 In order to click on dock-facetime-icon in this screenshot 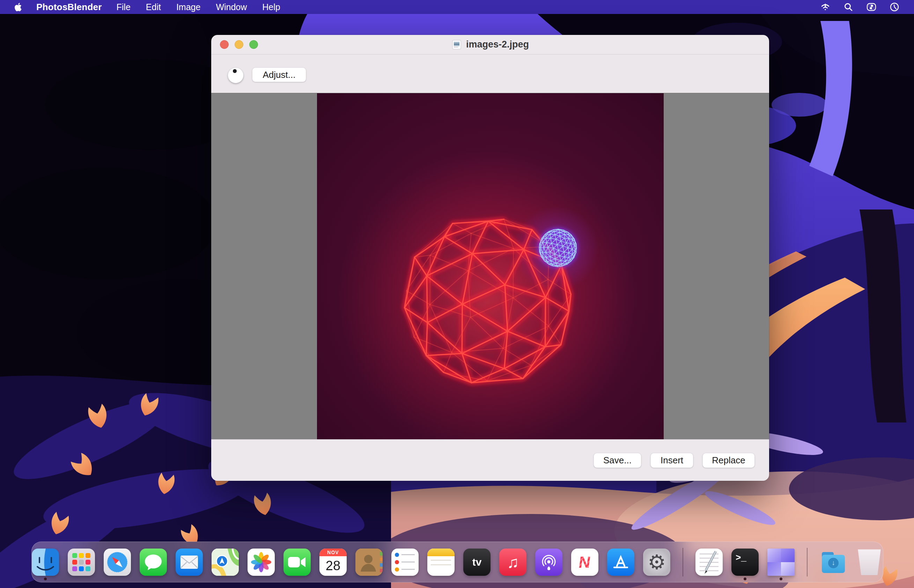, I will do `click(297, 562)`.